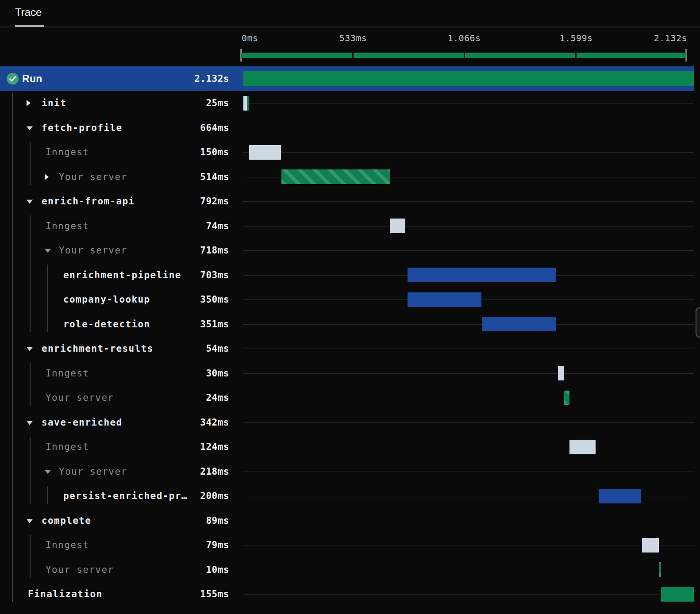  I want to click on span-bar-init, so click(246, 104).